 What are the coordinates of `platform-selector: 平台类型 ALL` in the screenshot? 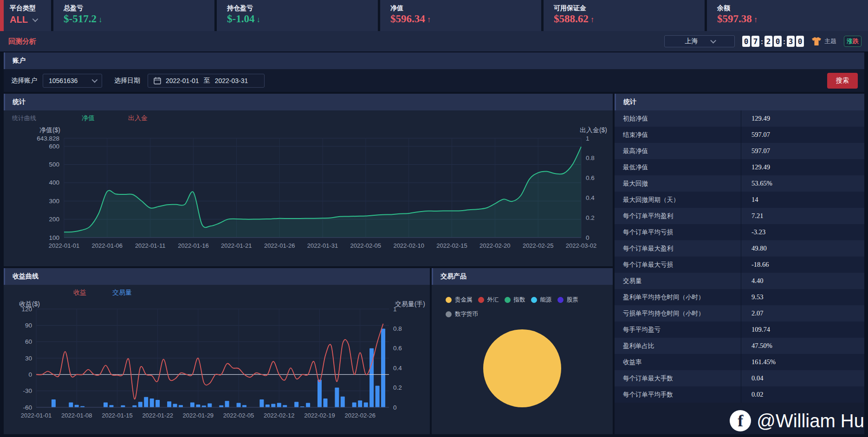 It's located at (27, 16).